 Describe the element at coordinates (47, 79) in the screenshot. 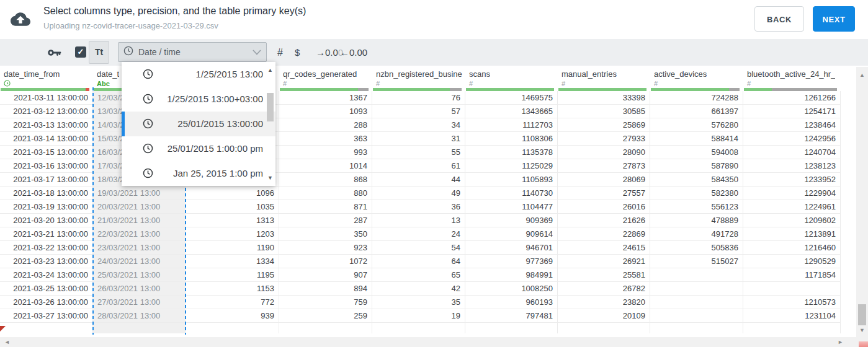

I see `column-header-date_time_from: date_time_from` at that location.